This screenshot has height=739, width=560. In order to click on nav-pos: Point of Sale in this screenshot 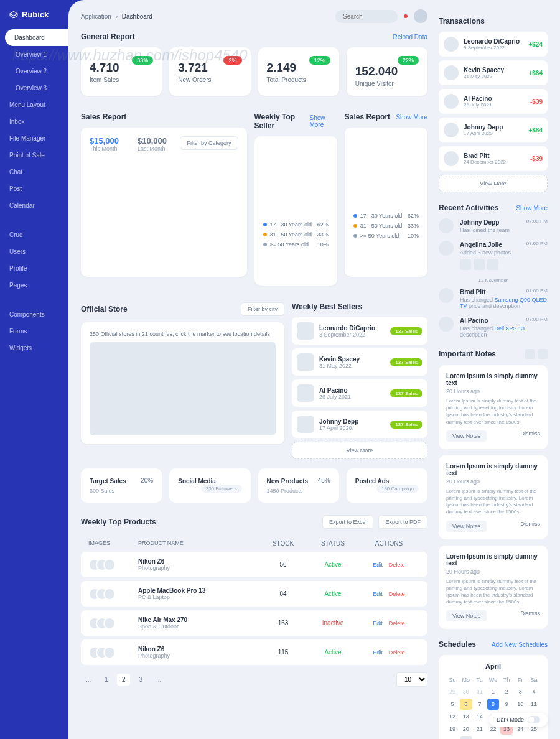, I will do `click(34, 156)`.